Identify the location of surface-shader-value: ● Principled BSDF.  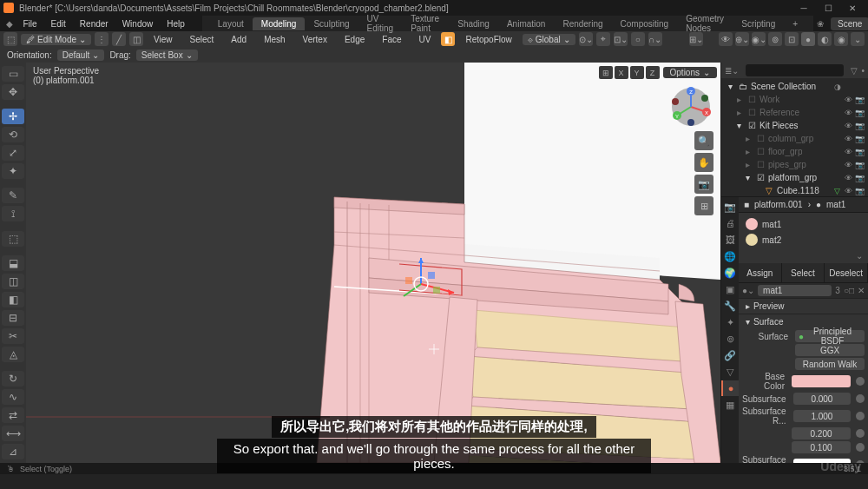
(830, 336).